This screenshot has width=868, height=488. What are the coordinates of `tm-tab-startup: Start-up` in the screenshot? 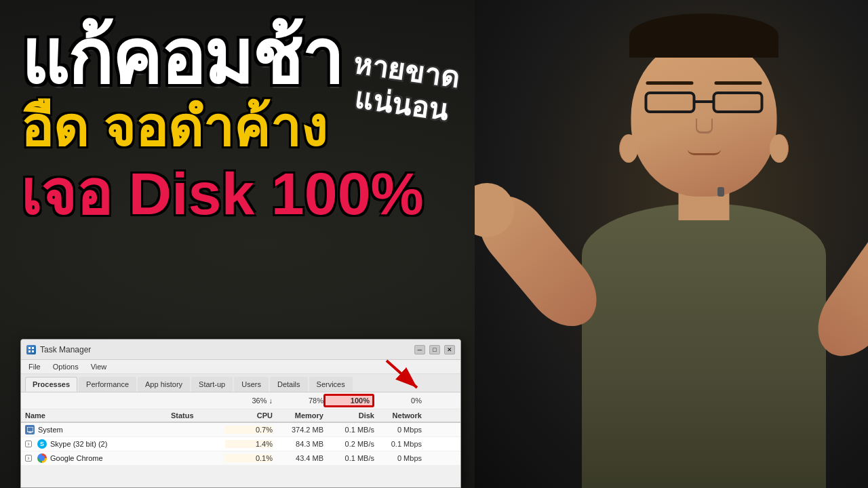 It's located at (212, 384).